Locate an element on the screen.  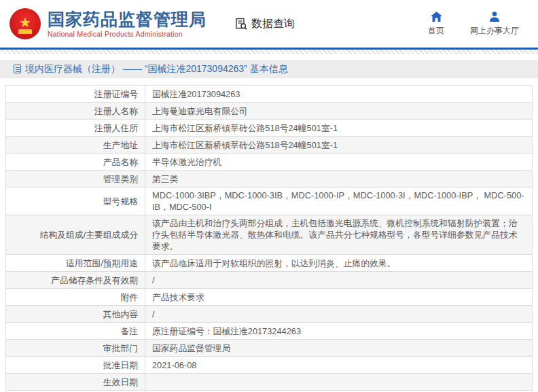
top-nav: 首页 网上办事大厅 is located at coordinates (478, 24).